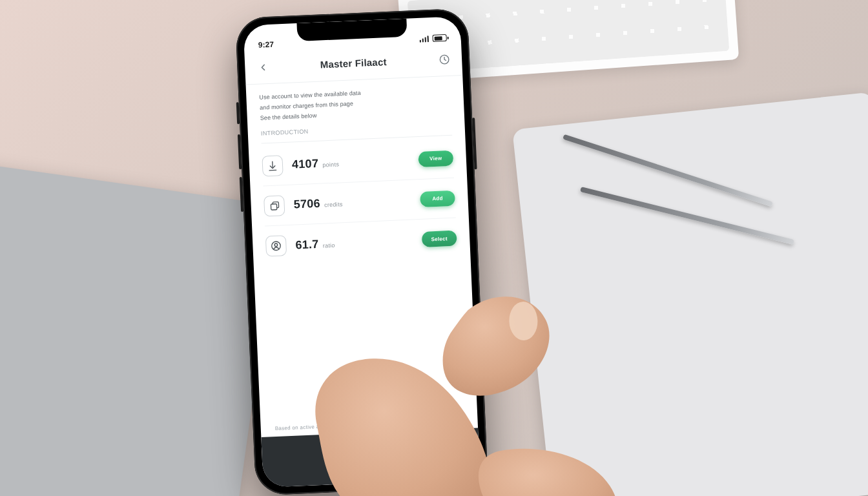 The height and width of the screenshot is (496, 868). I want to click on layers-icon, so click(274, 205).